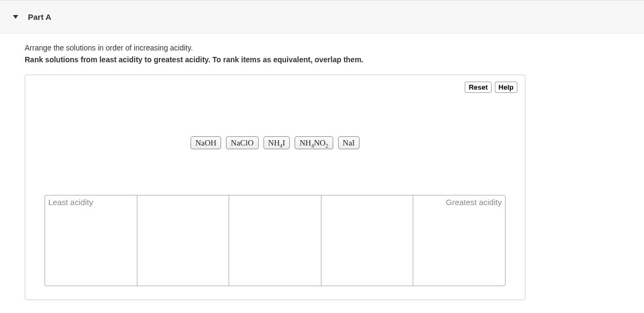 This screenshot has width=644, height=313. Describe the element at coordinates (71, 202) in the screenshot. I see `least-label: Least acidity` at that location.